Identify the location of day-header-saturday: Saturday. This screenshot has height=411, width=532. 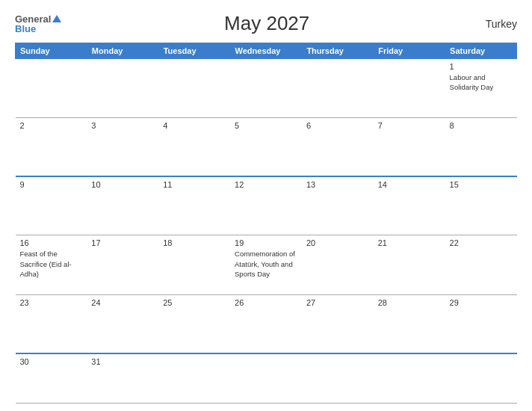
(481, 51).